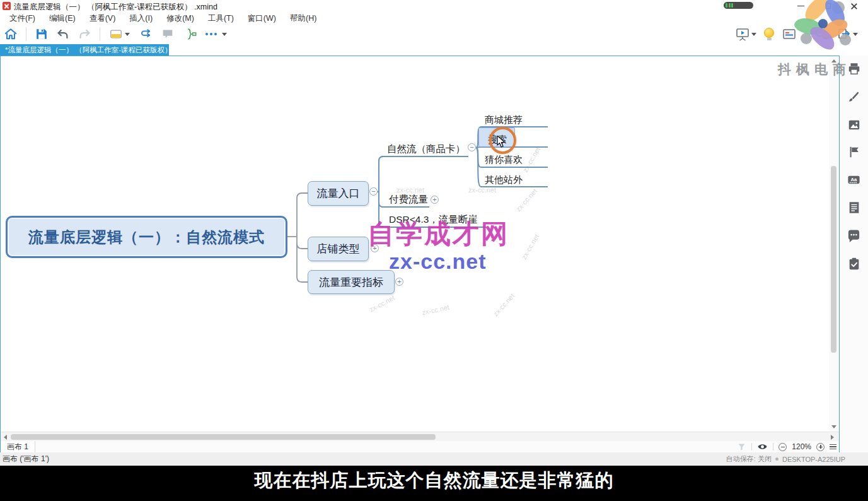  Describe the element at coordinates (854, 264) in the screenshot. I see `clipboard-check-icon` at that location.